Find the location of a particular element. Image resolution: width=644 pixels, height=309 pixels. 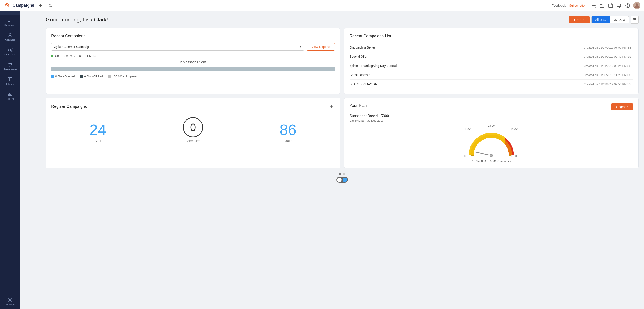

mobile-toggle is located at coordinates (342, 180).